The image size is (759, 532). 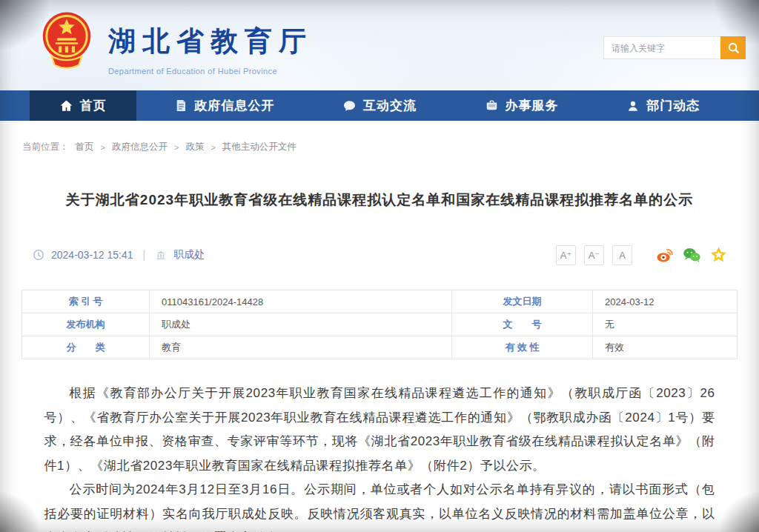 I want to click on home-icon, so click(x=67, y=105).